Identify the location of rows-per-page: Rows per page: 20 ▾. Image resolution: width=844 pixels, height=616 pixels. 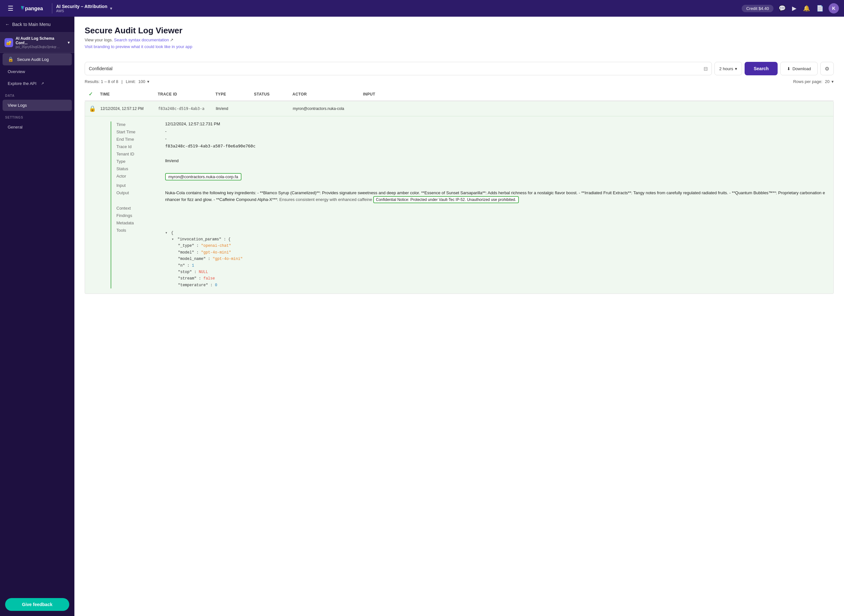
(813, 81).